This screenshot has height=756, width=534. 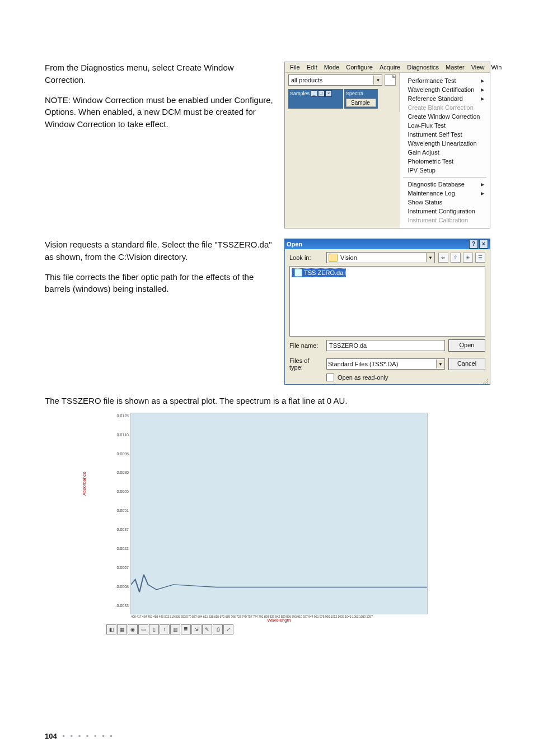 What do you see at coordinates (444, 108) in the screenshot?
I see `menu-item: Create Blank Correction` at bounding box center [444, 108].